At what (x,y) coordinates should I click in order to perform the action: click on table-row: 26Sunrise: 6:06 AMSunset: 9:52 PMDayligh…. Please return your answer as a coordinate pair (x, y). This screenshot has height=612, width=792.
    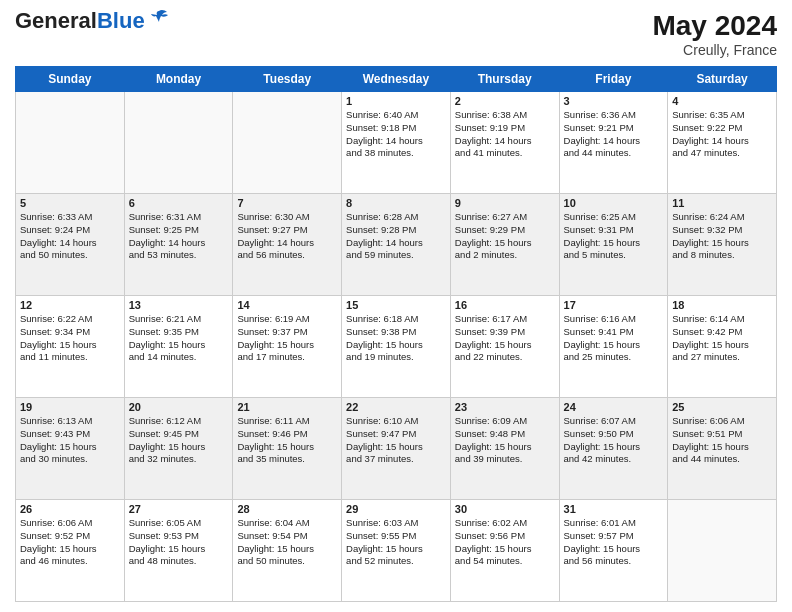
    Looking at the image, I should click on (70, 551).